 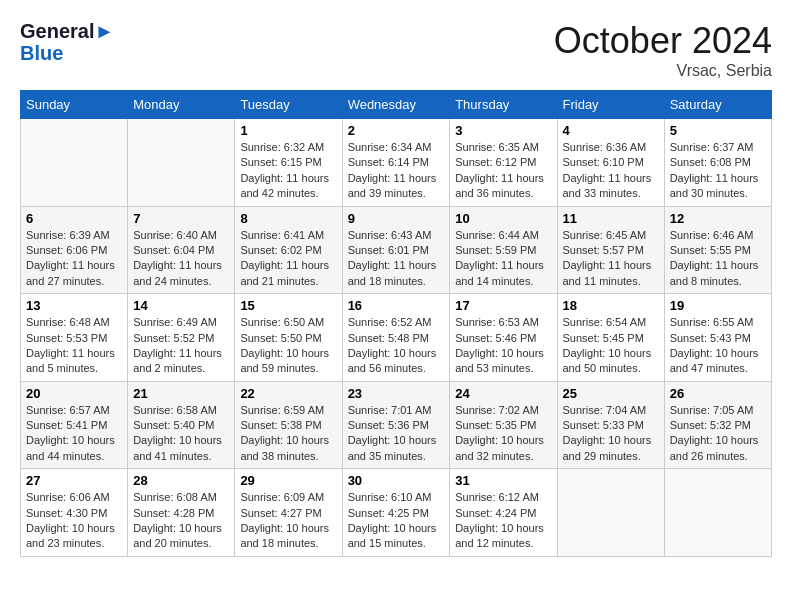 I want to click on day-info: Sunrise: 6:48 AM Sunset: 5:53 PM Dayligh…, so click(x=74, y=346).